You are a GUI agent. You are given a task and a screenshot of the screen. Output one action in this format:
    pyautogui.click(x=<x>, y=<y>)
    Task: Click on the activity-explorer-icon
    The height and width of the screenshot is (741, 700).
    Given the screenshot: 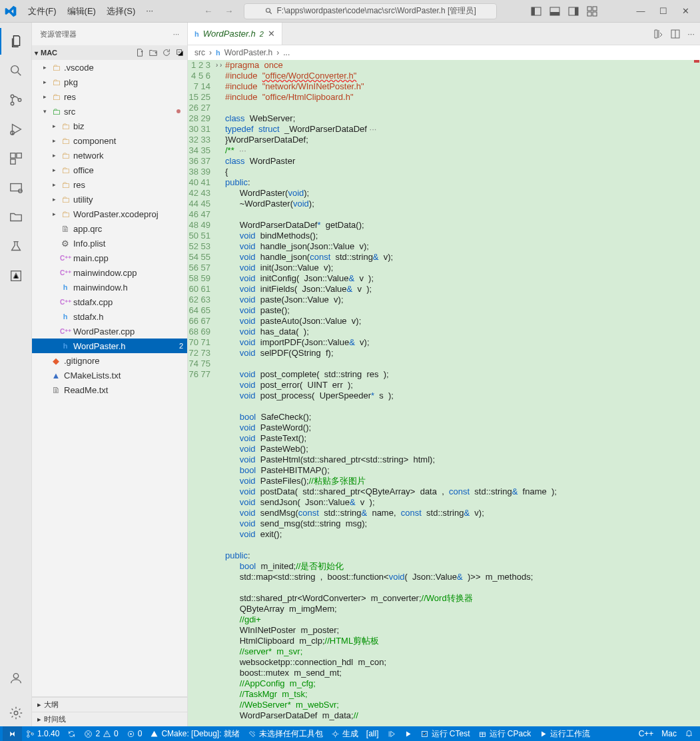 What is the action you would take?
    pyautogui.click(x=16, y=41)
    